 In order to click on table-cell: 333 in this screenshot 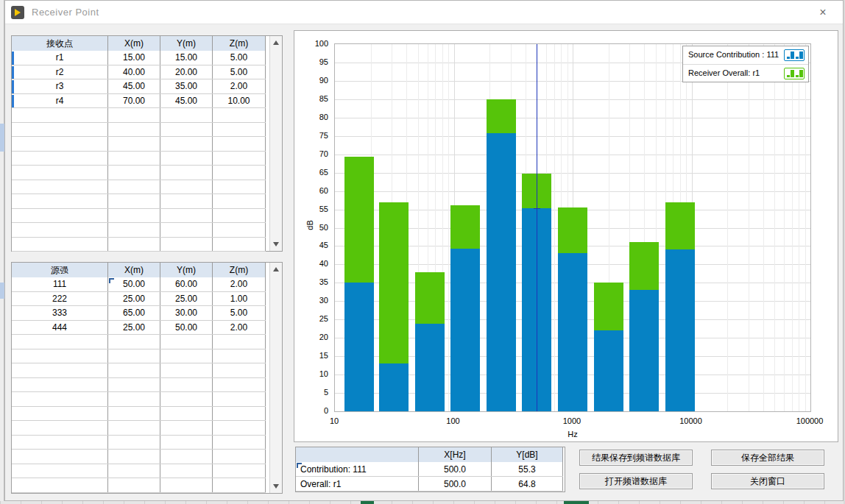, I will do `click(60, 313)`.